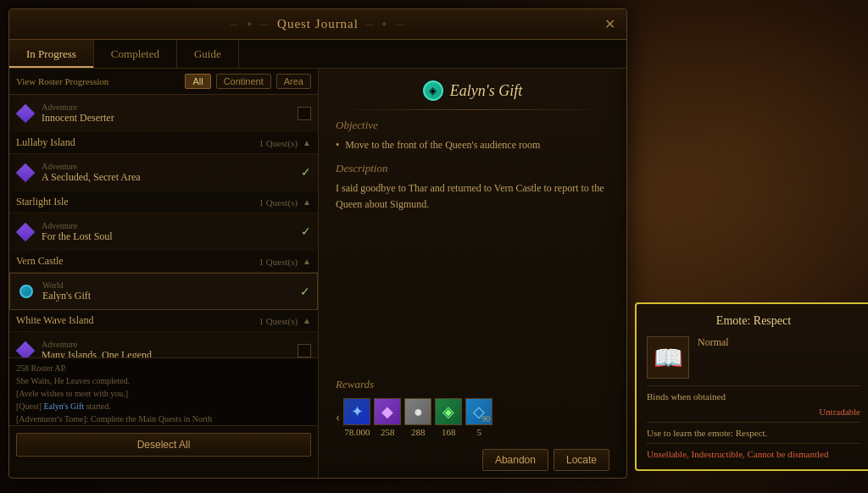 This screenshot has width=868, height=493. What do you see at coordinates (387, 412) in the screenshot?
I see `reward-icon-purple: ◆` at bounding box center [387, 412].